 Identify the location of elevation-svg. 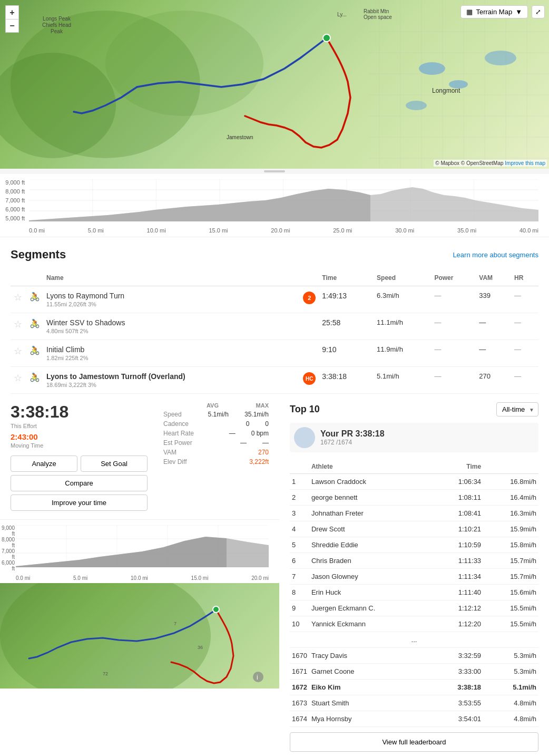
(283, 200).